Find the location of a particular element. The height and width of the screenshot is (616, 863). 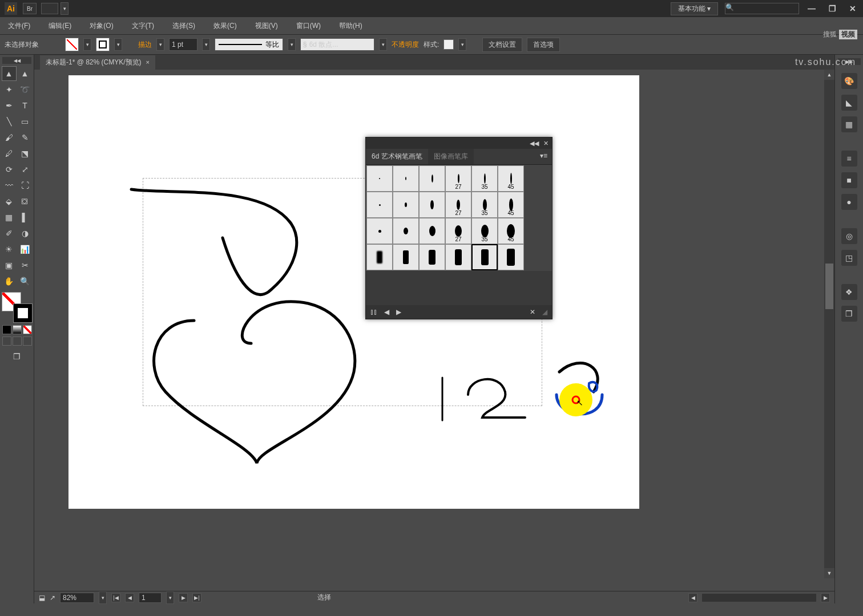

stroke-dropdown is located at coordinates (118, 44).